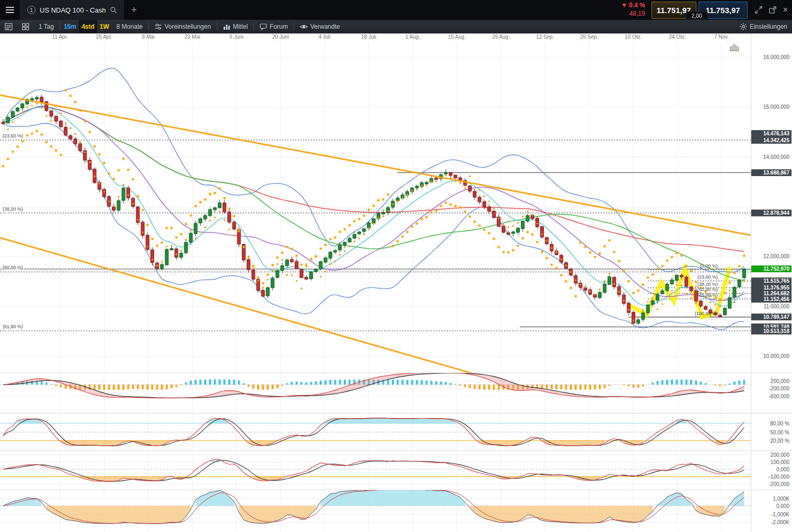  What do you see at coordinates (771, 269) in the screenshot?
I see `current-price-badge: 11.752,970` at bounding box center [771, 269].